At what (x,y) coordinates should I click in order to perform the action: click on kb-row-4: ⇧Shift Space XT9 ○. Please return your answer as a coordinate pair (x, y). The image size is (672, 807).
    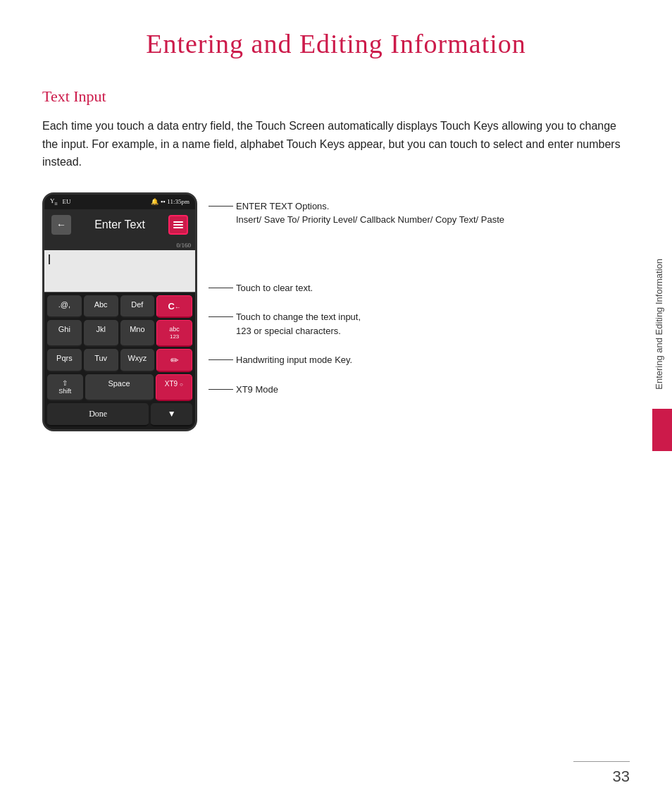
    Looking at the image, I should click on (120, 388).